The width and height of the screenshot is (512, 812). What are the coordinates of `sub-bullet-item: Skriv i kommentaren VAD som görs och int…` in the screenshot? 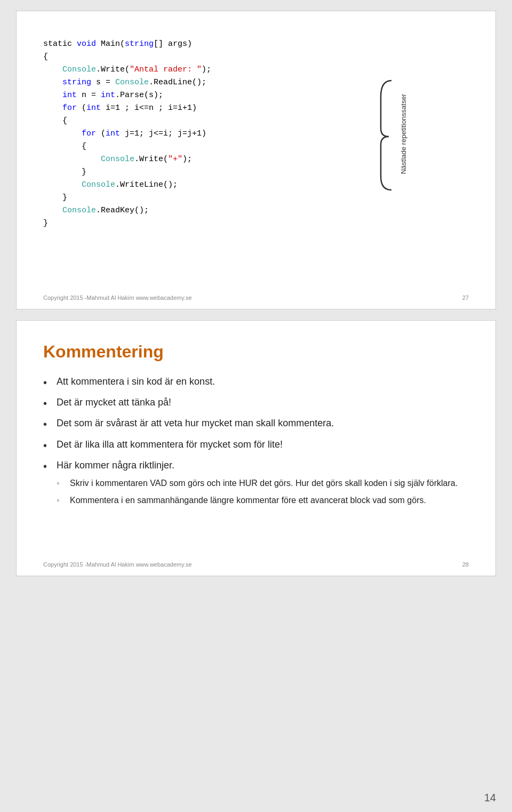 It's located at (262, 483).